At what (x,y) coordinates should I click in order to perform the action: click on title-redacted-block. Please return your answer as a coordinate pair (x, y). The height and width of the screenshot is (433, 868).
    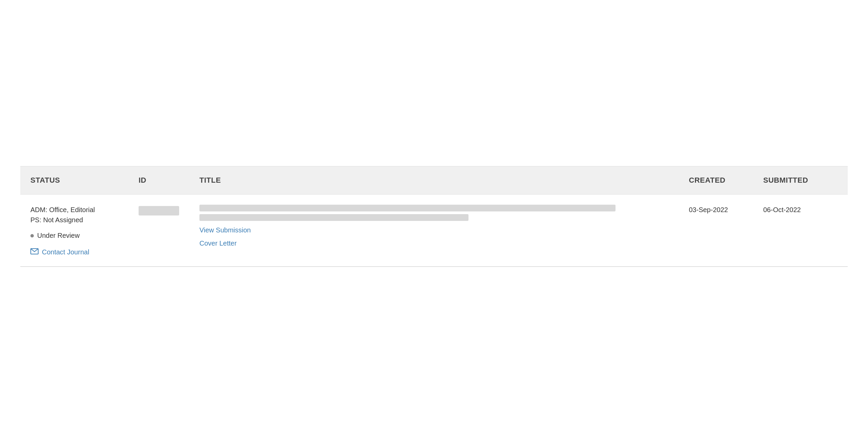
    Looking at the image, I should click on (444, 213).